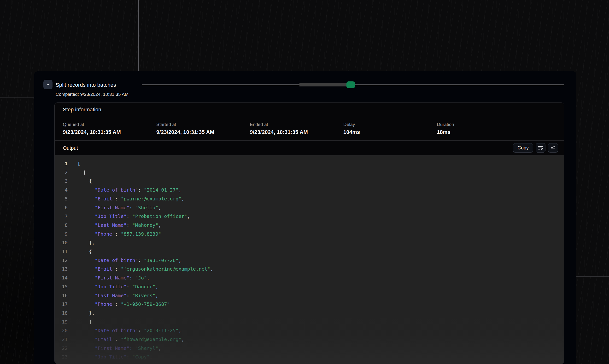 Image resolution: width=609 pixels, height=364 pixels. Describe the element at coordinates (61, 322) in the screenshot. I see `line-number: 19` at that location.